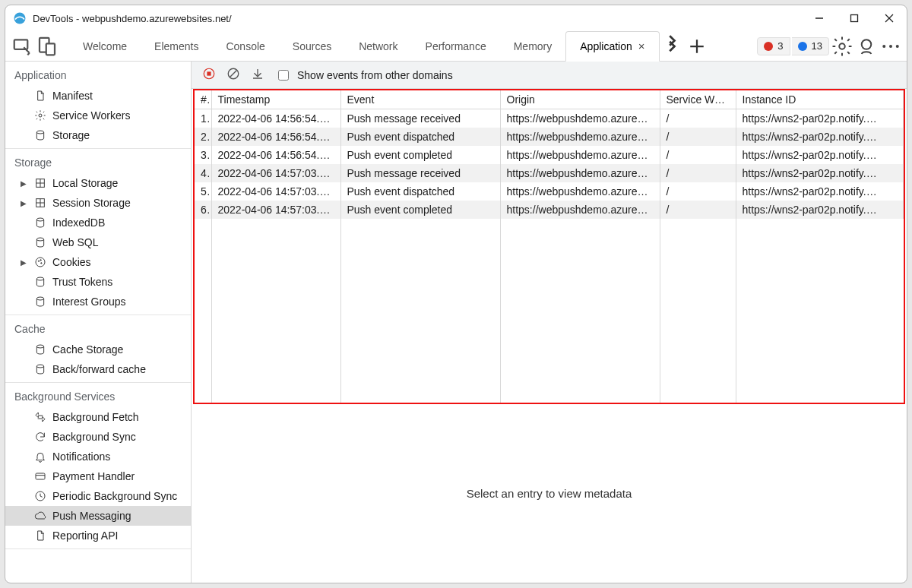  What do you see at coordinates (98, 496) in the screenshot?
I see `sidebar-item-periodic-background-sync: Periodic Background Sync` at bounding box center [98, 496].